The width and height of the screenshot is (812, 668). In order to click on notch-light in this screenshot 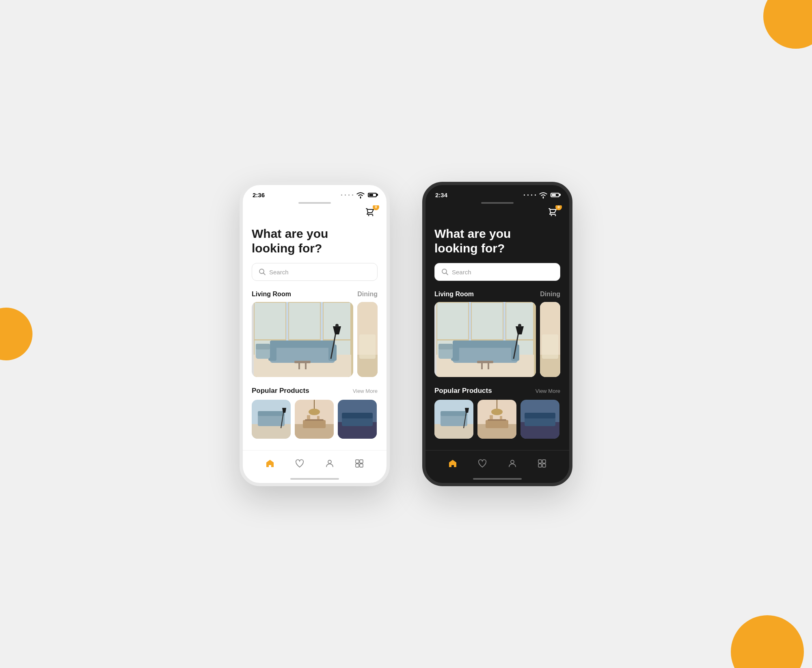, I will do `click(315, 203)`.